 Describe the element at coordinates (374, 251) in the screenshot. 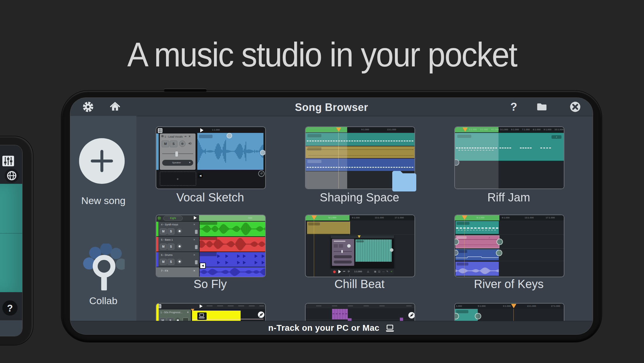

I see `mini-piano-roll-clip` at that location.